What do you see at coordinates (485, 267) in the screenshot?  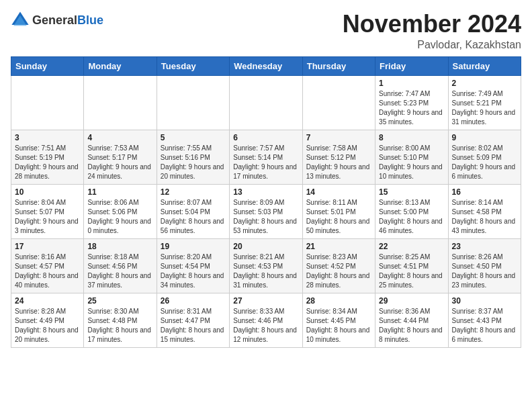 I see `day-info-line: Sunset: 4:50 PM` at bounding box center [485, 267].